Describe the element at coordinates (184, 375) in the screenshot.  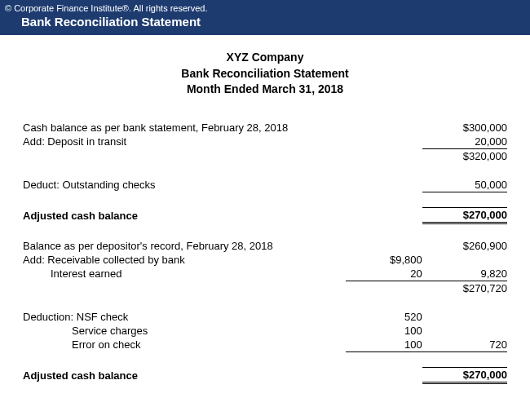
I see `book-adjusted-label: Adjusted cash balance` at that location.